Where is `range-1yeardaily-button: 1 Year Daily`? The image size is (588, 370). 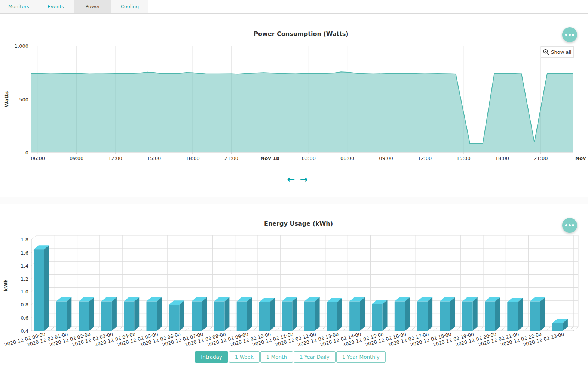
range-1yeardaily-button: 1 Year Daily is located at coordinates (315, 357).